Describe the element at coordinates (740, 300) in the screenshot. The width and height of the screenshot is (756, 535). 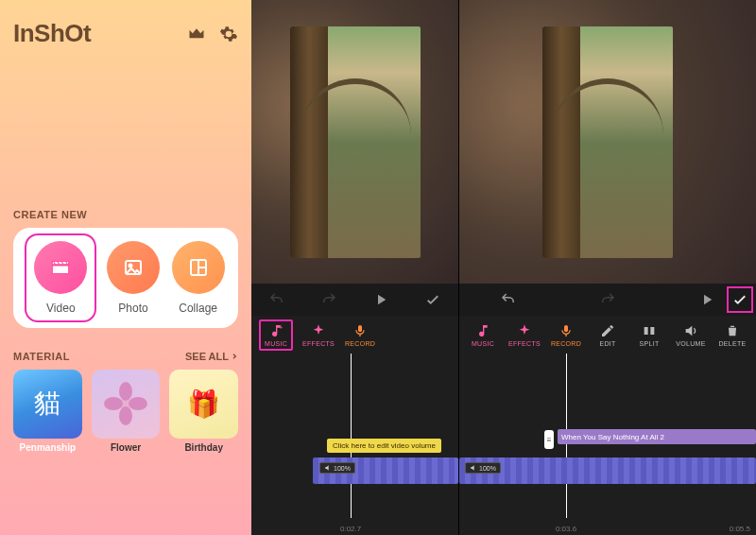
I see `confirm-highlight` at that location.